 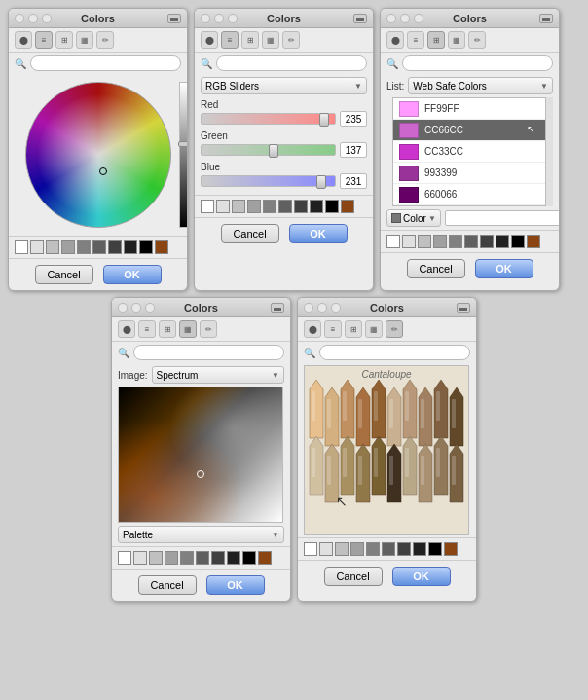 What do you see at coordinates (269, 119) in the screenshot?
I see `red-track` at bounding box center [269, 119].